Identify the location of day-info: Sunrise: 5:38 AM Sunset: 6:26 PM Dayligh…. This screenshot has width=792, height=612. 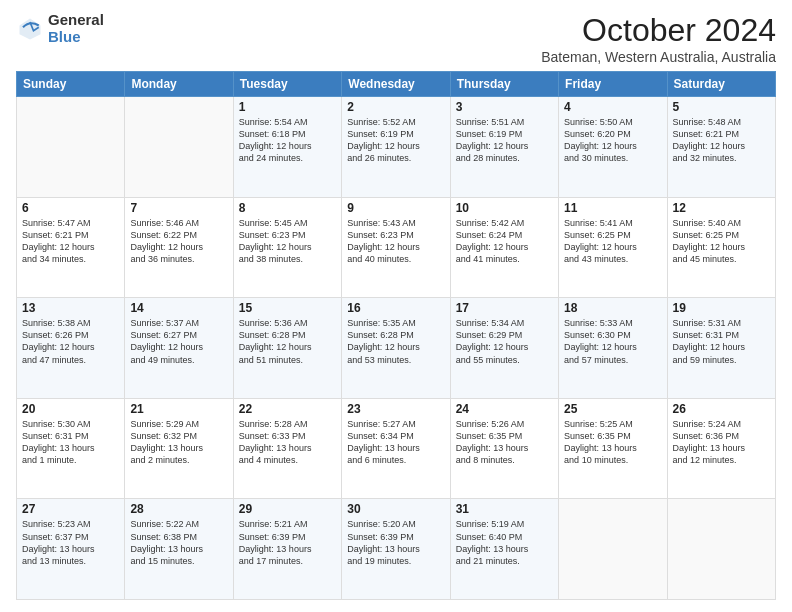
(70, 342).